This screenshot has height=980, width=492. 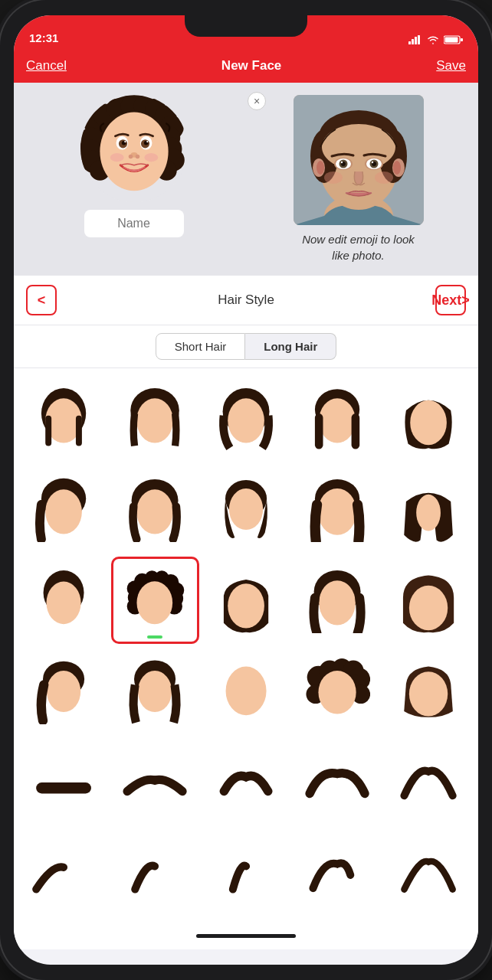 I want to click on hair-nav-bar: < Hair Style Next>, so click(x=246, y=300).